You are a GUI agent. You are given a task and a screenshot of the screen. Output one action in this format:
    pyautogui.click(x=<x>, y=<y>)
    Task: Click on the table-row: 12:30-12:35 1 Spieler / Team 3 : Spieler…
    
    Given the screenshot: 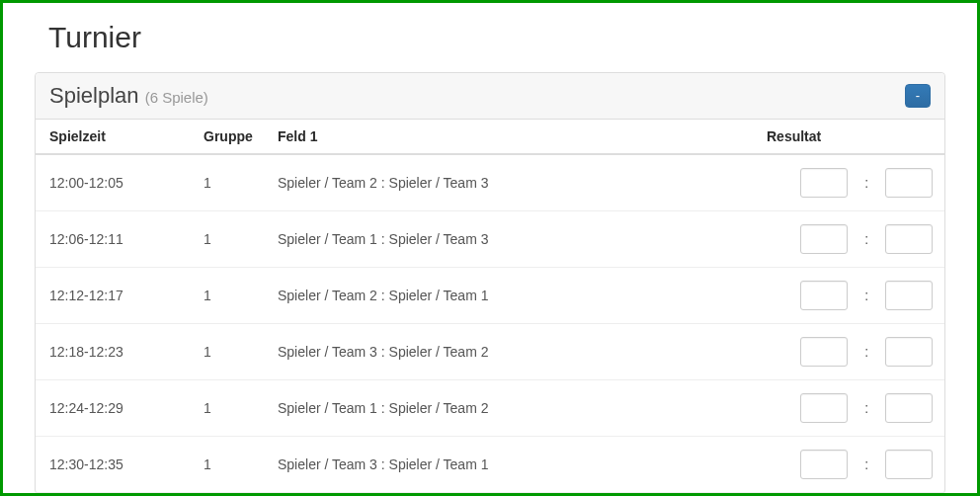 What is the action you would take?
    pyautogui.click(x=490, y=464)
    